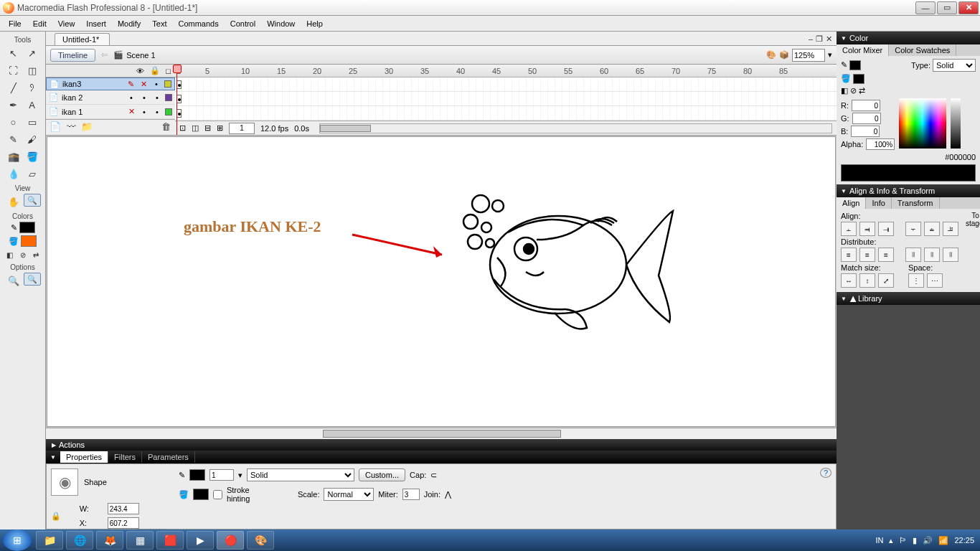  I want to click on taskbar-explorer: 📁, so click(50, 540).